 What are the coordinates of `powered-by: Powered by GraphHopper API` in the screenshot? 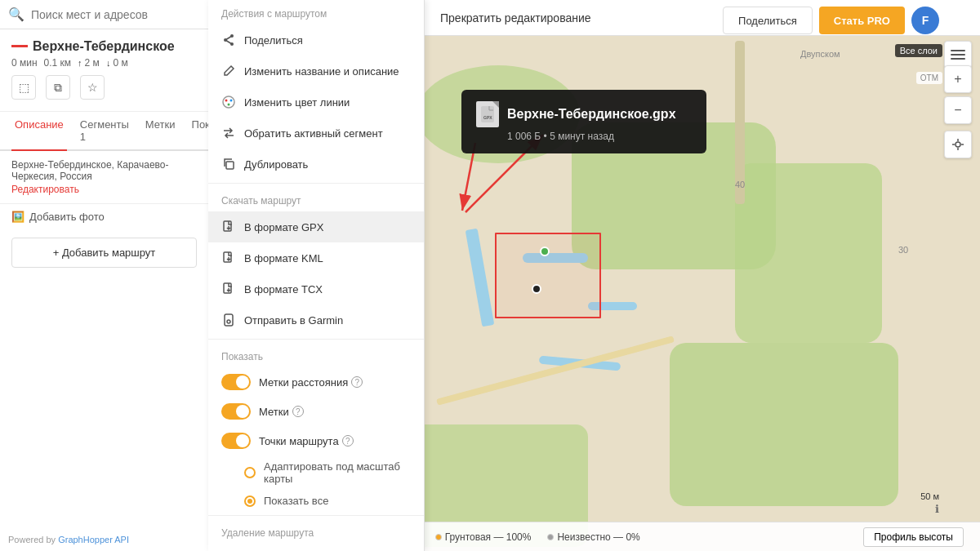 It's located at (69, 540).